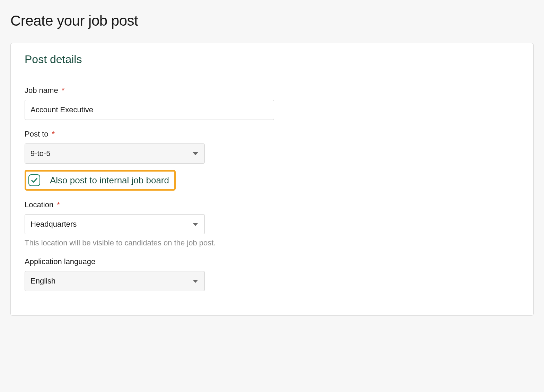 The width and height of the screenshot is (544, 392). What do you see at coordinates (39, 204) in the screenshot?
I see `location-label-text: Location` at bounding box center [39, 204].